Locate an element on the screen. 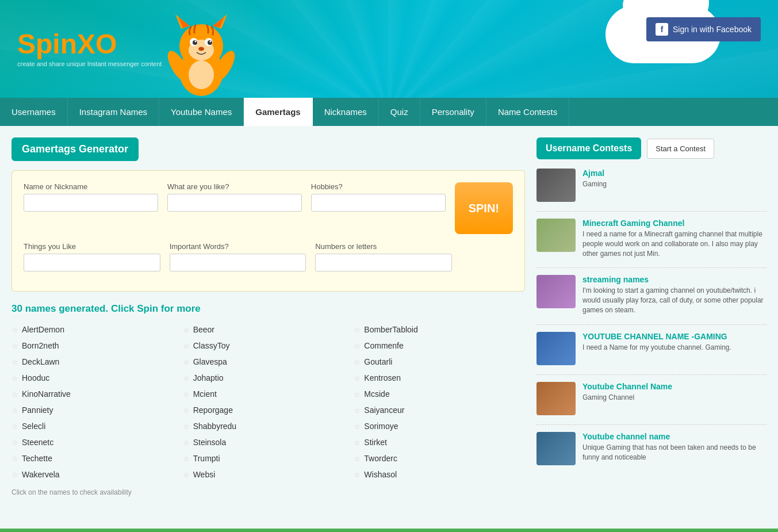 This screenshot has height=532, width=778. click-info: Click on the names to check availability is located at coordinates (268, 492).